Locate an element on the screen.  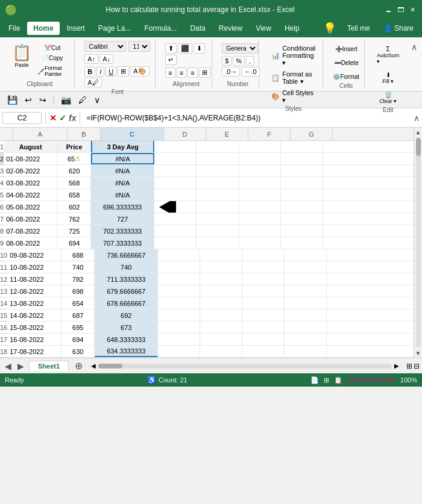
h-scroll-thumb is located at coordinates (110, 366).